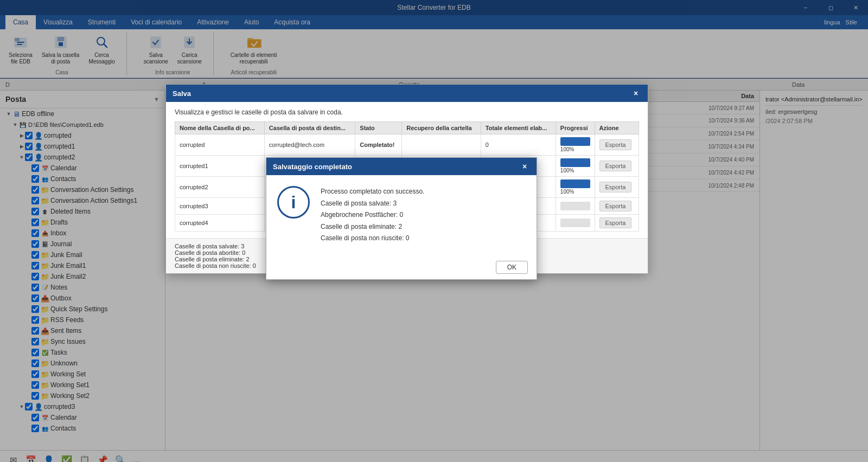 The width and height of the screenshot is (868, 462). Describe the element at coordinates (401, 215) in the screenshot. I see `salvataggio-body: i Processo completato con successo.Casel…` at that location.